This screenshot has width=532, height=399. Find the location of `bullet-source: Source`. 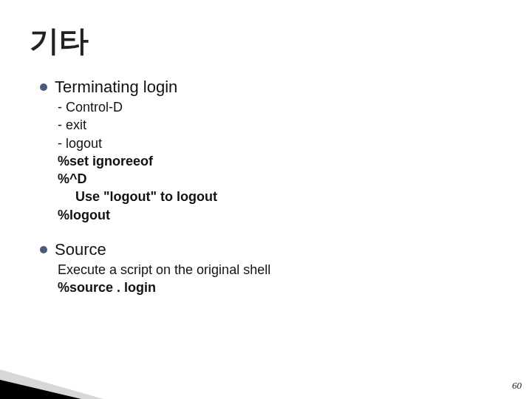

bullet-source: Source is located at coordinates (271, 250).